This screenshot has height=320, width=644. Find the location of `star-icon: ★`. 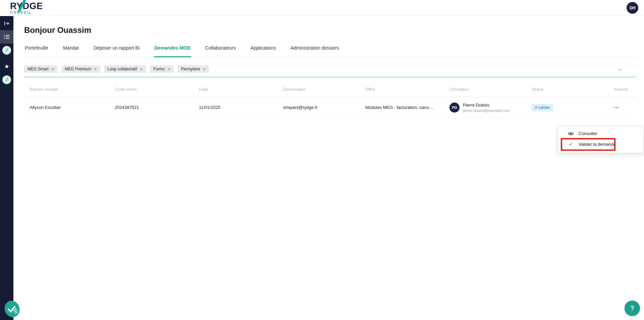

star-icon: ★ is located at coordinates (7, 66).